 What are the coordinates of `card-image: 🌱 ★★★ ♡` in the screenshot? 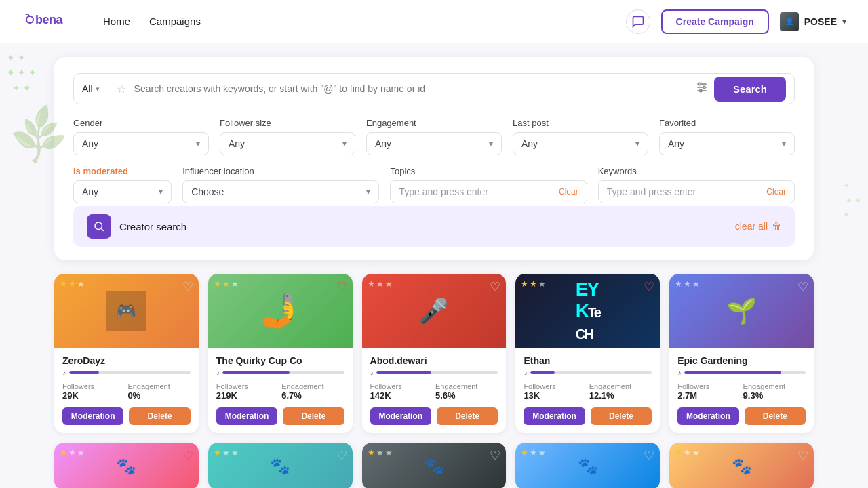 It's located at (742, 311).